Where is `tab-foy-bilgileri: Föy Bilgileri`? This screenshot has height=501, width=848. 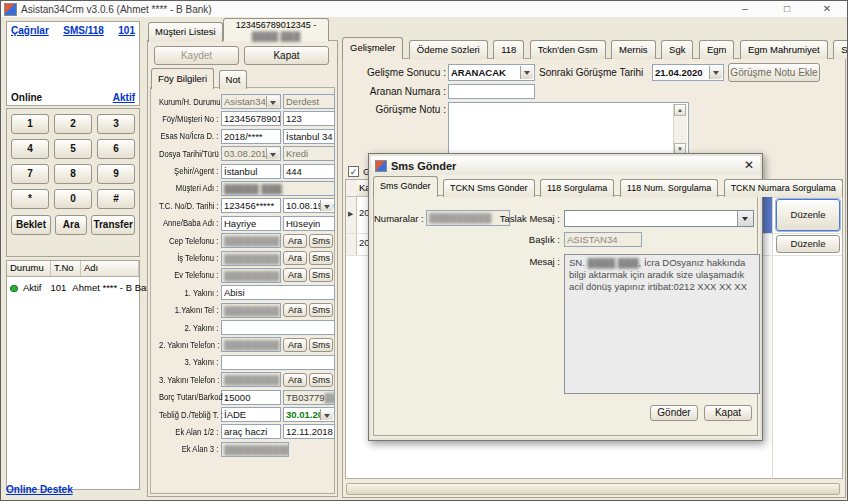
tab-foy-bilgileri: Föy Bilgileri is located at coordinates (182, 78).